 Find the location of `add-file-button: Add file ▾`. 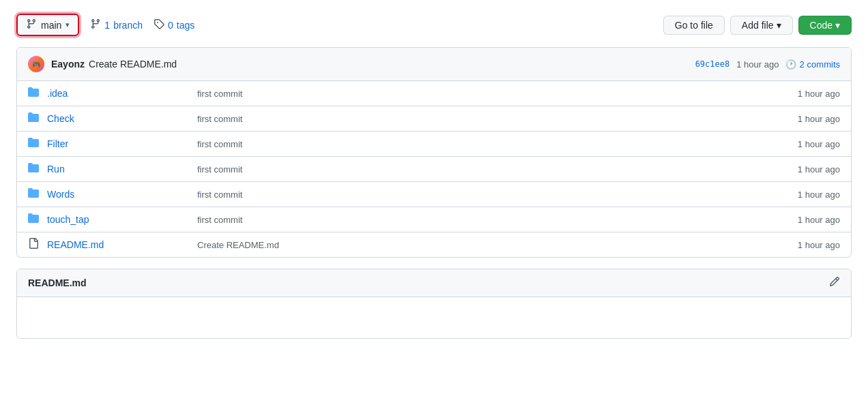

add-file-button: Add file ▾ is located at coordinates (762, 25).